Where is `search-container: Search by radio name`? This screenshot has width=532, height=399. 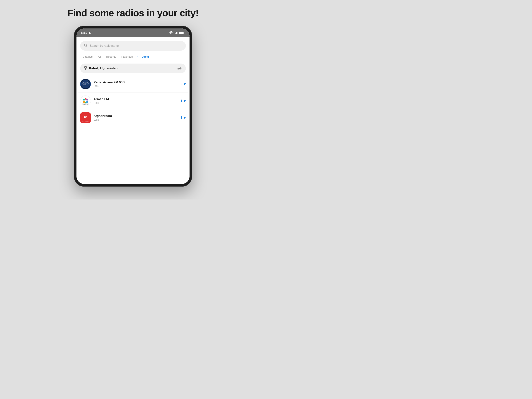
search-container: Search by radio name is located at coordinates (133, 45).